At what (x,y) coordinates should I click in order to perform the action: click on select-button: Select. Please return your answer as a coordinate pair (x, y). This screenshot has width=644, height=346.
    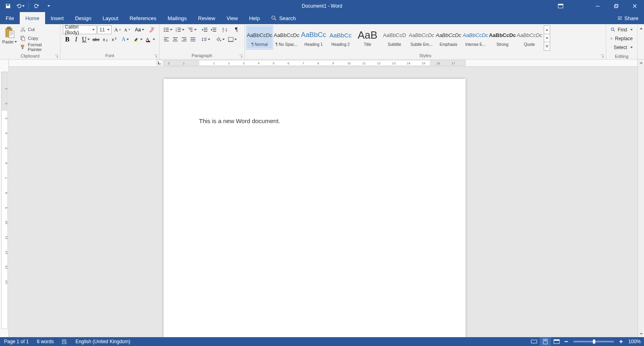
    Looking at the image, I should click on (622, 47).